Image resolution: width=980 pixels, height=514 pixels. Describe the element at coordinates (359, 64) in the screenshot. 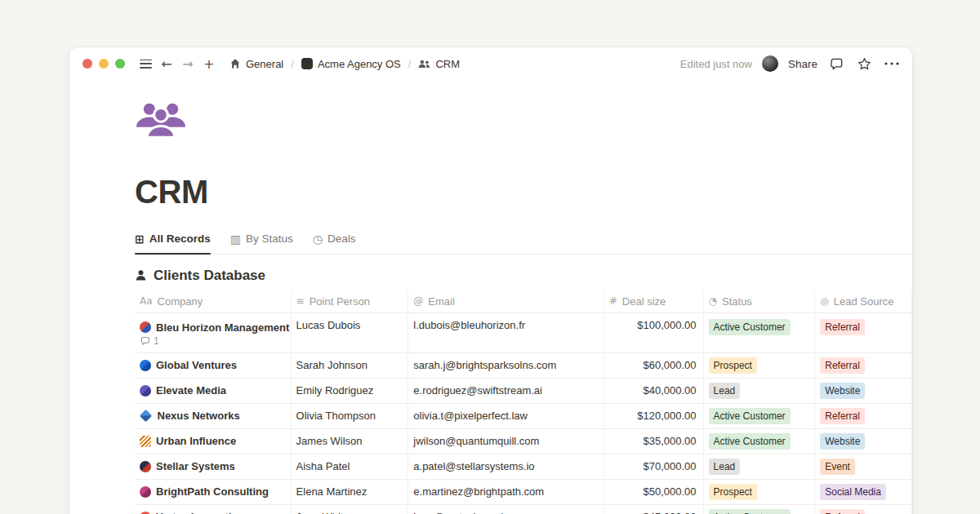

I see `breadcrumb-label: Acme Agency OS` at that location.